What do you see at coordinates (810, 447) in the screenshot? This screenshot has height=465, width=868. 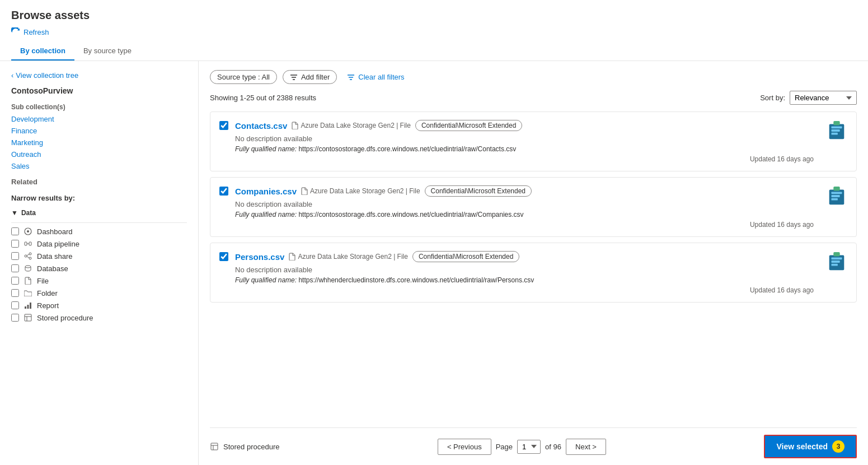 I see `view-selected-button: View selected 3` at bounding box center [810, 447].